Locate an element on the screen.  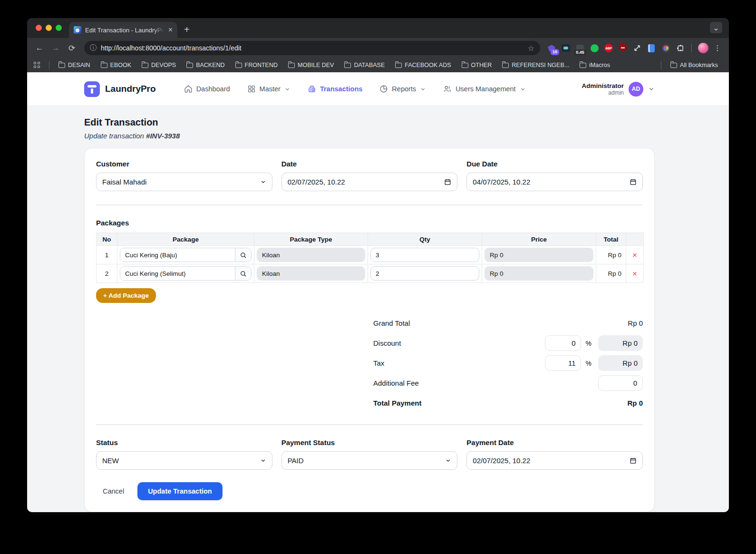
site-info-icon: ⓘ is located at coordinates (93, 48).